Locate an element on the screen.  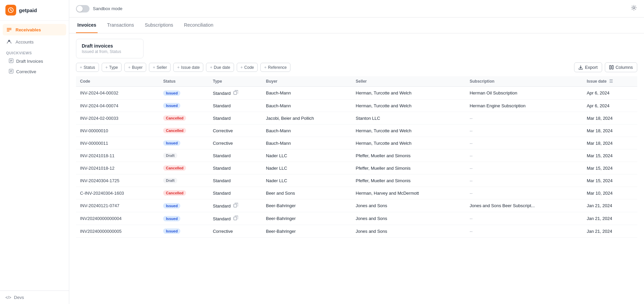
table-row: INV-20240121-0747 Issued Standard Beer-B… is located at coordinates (357, 206).